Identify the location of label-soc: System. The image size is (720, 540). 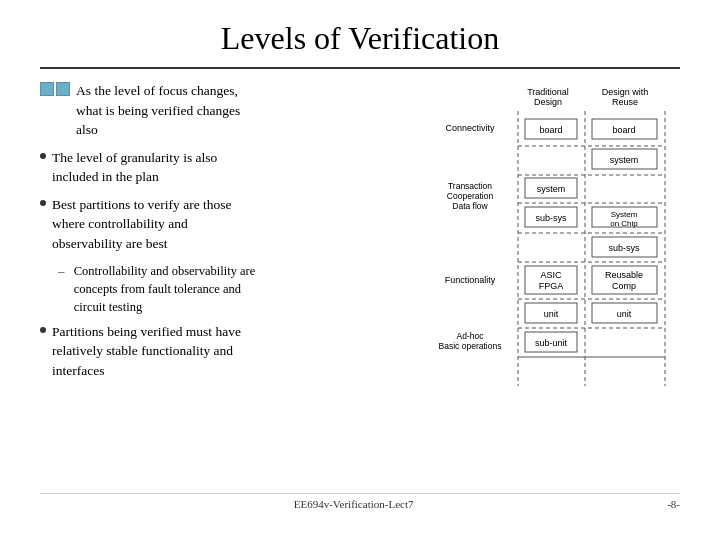
(624, 214).